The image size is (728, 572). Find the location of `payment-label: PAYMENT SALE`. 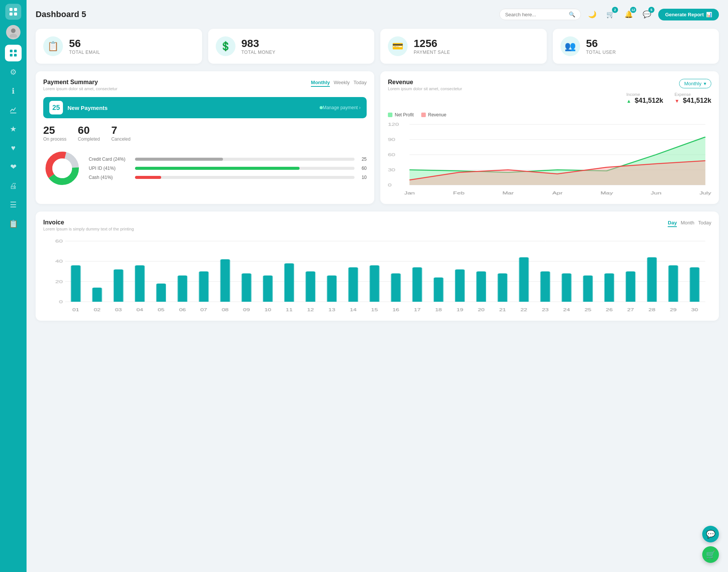

payment-label: PAYMENT SALE is located at coordinates (432, 52).